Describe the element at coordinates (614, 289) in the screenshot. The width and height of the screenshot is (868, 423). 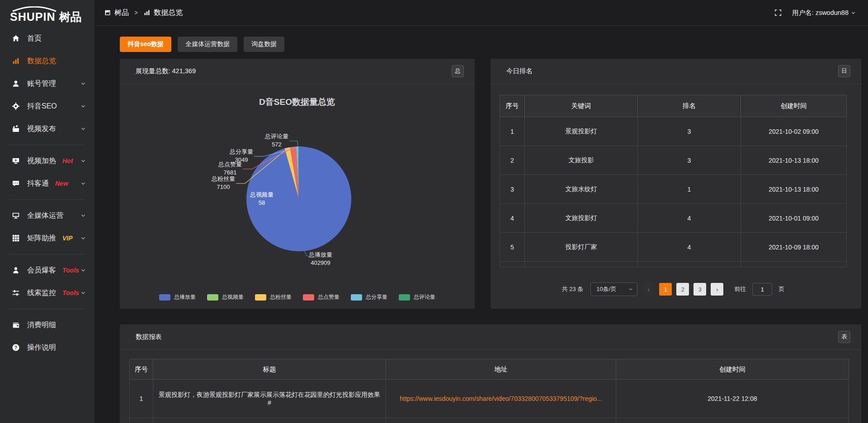
I see `page-size-select: 10条/页` at that location.